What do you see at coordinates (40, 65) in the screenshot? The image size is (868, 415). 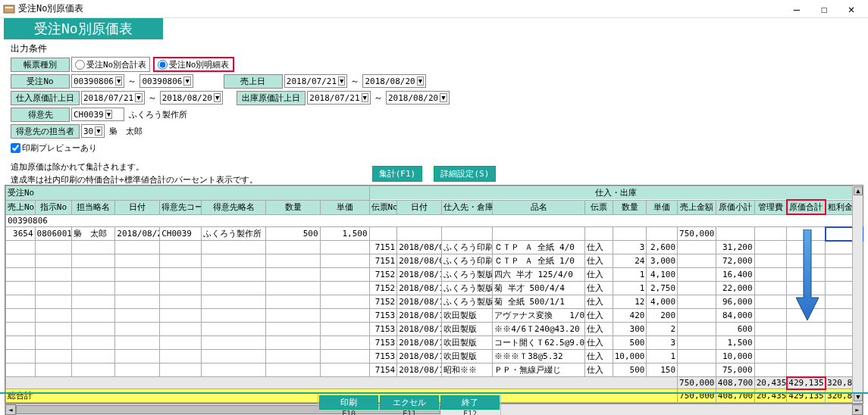 I see `form-type-label: 帳票種別` at bounding box center [40, 65].